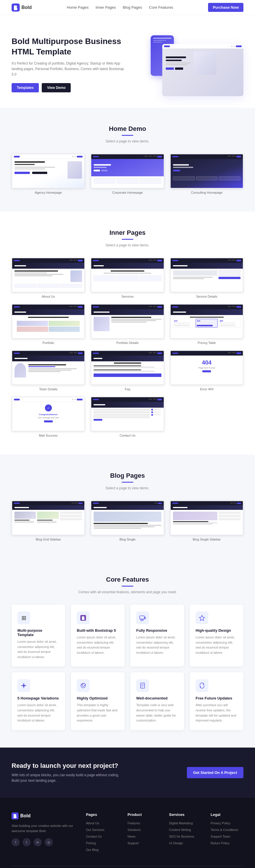  I want to click on footer-link-content-writing: Content Writing, so click(180, 830).